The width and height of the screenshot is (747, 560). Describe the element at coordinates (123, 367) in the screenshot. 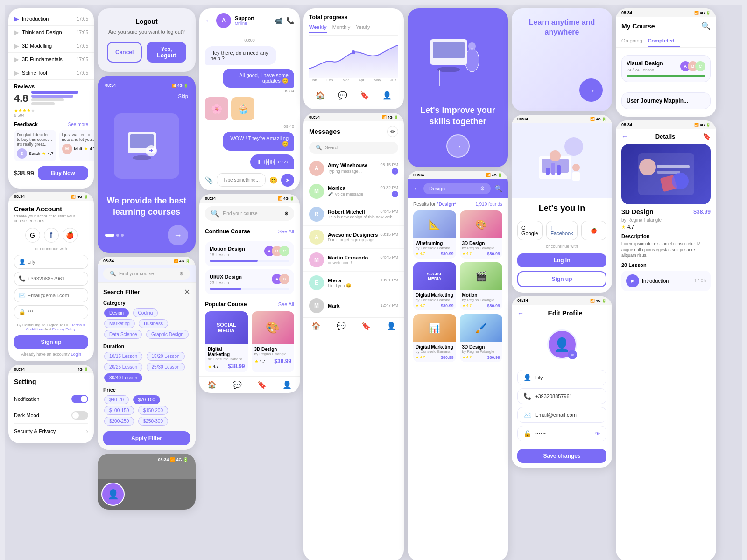

I see `duration-chip: 20/25 Lesson` at that location.